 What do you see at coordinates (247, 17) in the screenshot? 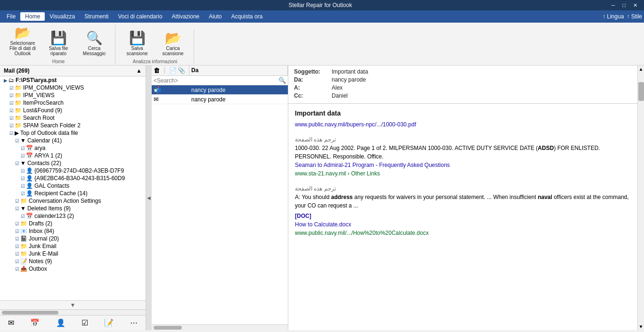
I see `menu-acquista: Acquista ora` at bounding box center [247, 17].